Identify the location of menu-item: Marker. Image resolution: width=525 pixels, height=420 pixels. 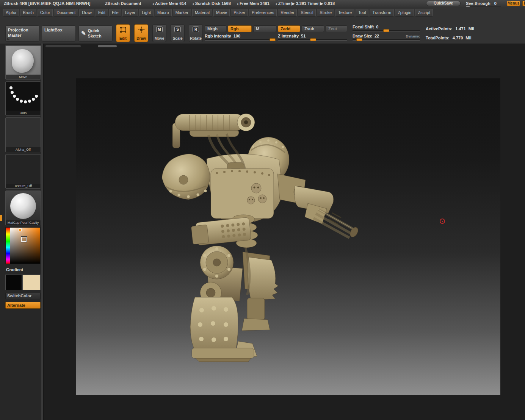
(182, 13).